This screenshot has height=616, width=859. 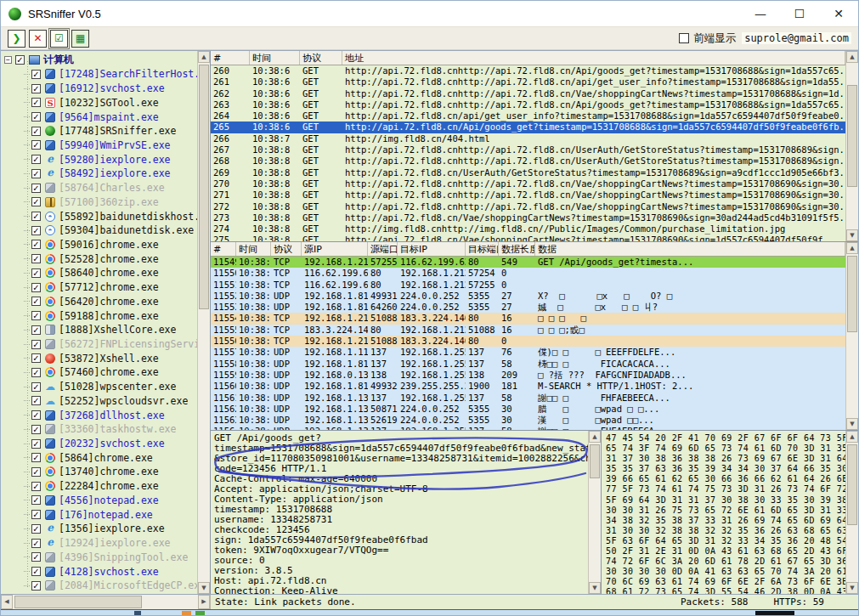 What do you see at coordinates (528, 184) in the screenshot?
I see `http-row: 270 10:38:8 GET http://api.72.fld8.cnhtt…` at bounding box center [528, 184].